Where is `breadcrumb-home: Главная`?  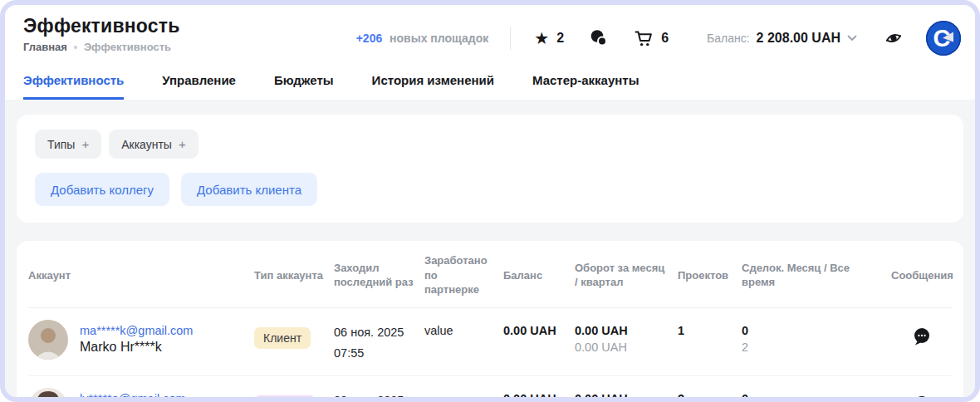 breadcrumb-home: Главная is located at coordinates (45, 47).